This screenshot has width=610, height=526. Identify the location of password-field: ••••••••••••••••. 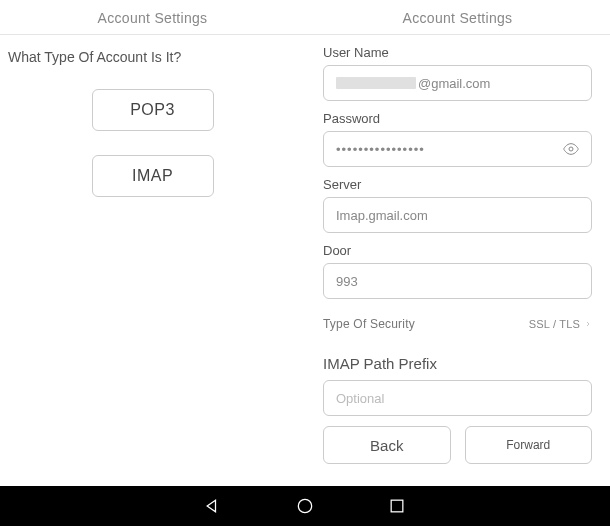
(458, 149).